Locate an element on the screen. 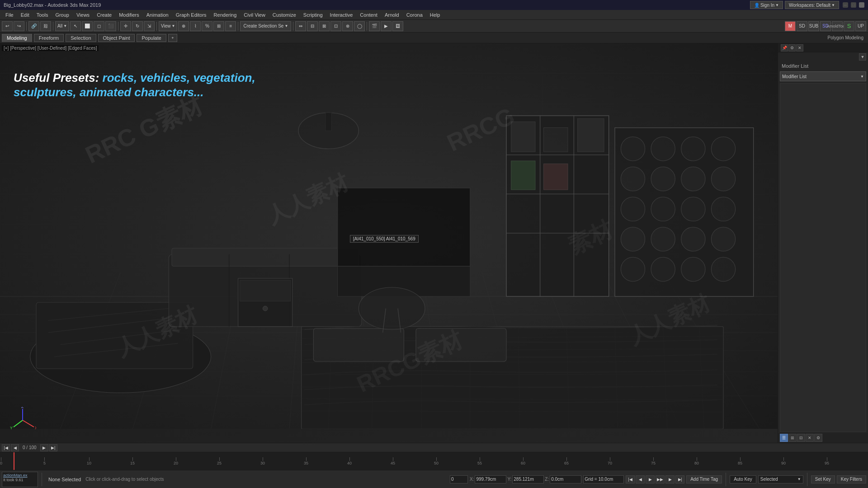 This screenshot has width=868, height=488. select-object-button: ↖ is located at coordinates (75, 26).